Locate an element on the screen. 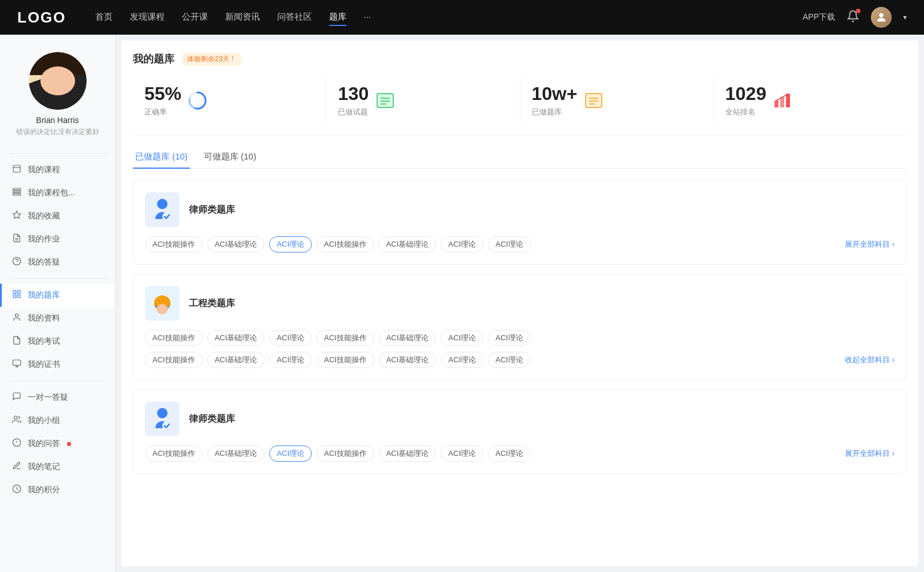  tag-l1-6: ACI理论 is located at coordinates (462, 244).